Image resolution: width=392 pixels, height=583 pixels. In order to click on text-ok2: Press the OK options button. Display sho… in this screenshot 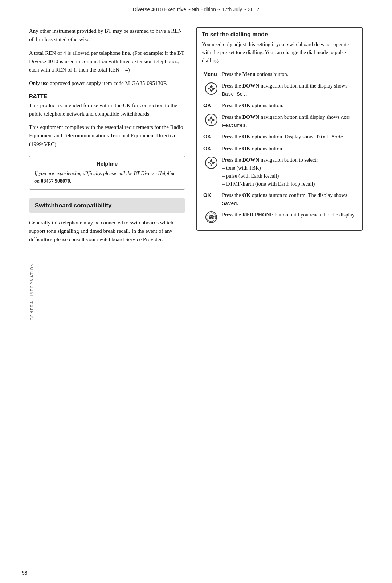, I will do `click(289, 137)`.